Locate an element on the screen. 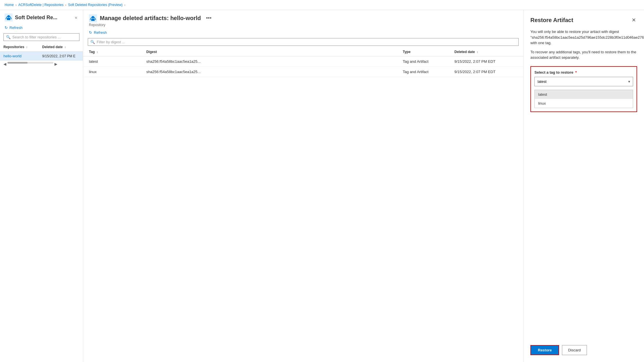 The width and height of the screenshot is (644, 362). breadcrumb-sep2: › is located at coordinates (66, 5).